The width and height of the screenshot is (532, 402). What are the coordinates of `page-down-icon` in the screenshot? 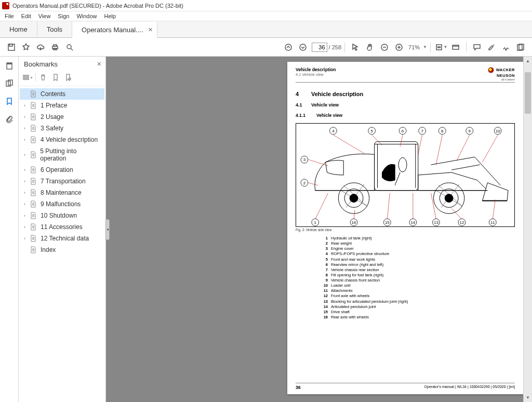 It's located at (303, 47).